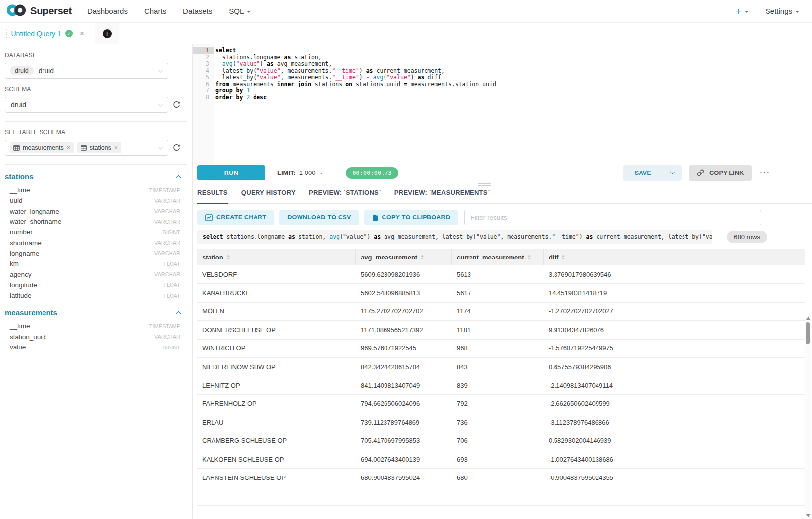 The height and width of the screenshot is (519, 812). Describe the element at coordinates (498, 257) in the screenshot. I see `column-header-current-measurement: current_measurement` at that location.